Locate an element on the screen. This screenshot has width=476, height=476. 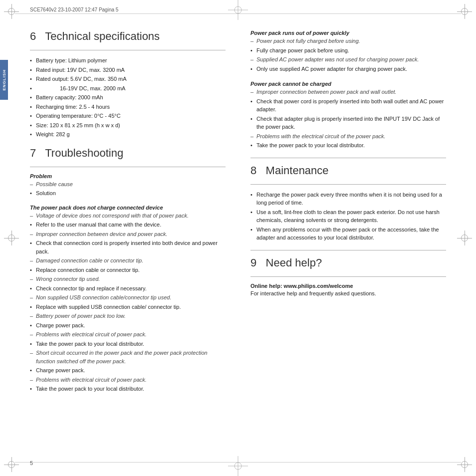
cause6: Battery power of power pack too low. is located at coordinates (128, 316).